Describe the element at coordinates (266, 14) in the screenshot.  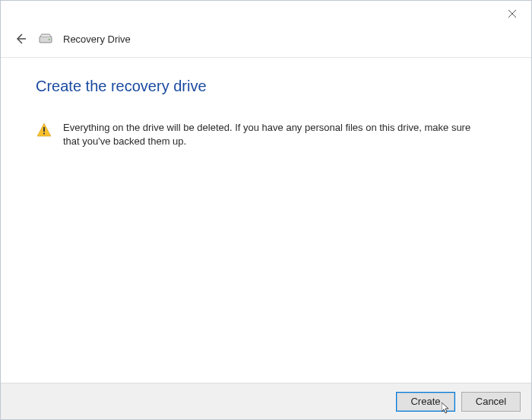
I see `titlebar` at that location.